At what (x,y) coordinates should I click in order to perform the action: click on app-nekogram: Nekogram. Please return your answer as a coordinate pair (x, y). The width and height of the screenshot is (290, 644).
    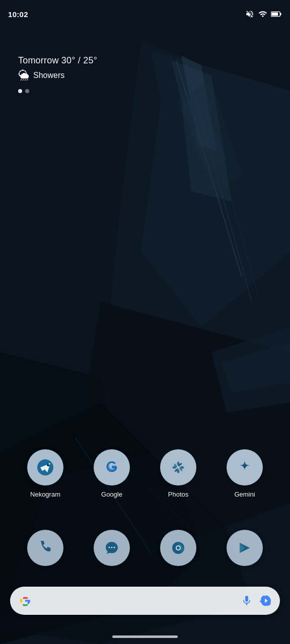
    Looking at the image, I should click on (45, 474).